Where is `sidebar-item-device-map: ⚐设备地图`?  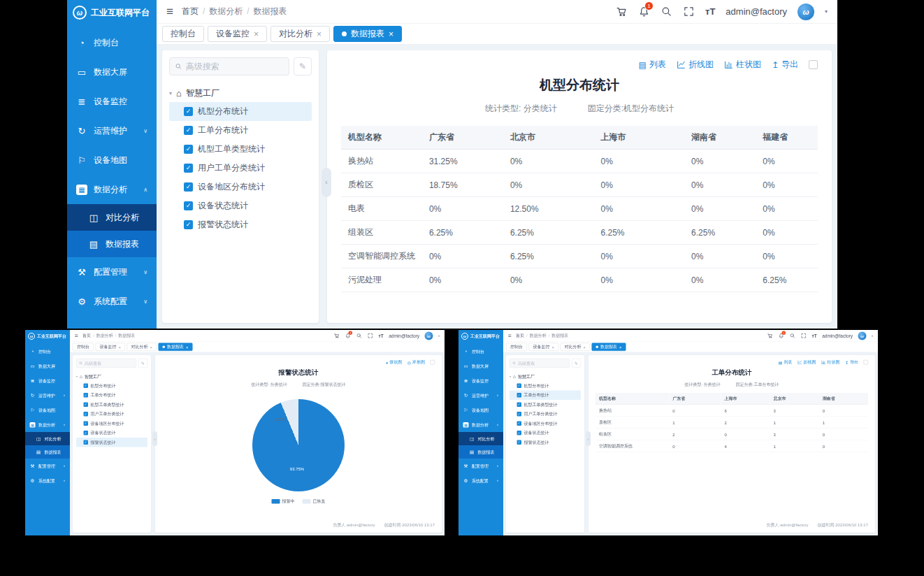 sidebar-item-device-map: ⚐设备地图 is located at coordinates (48, 410).